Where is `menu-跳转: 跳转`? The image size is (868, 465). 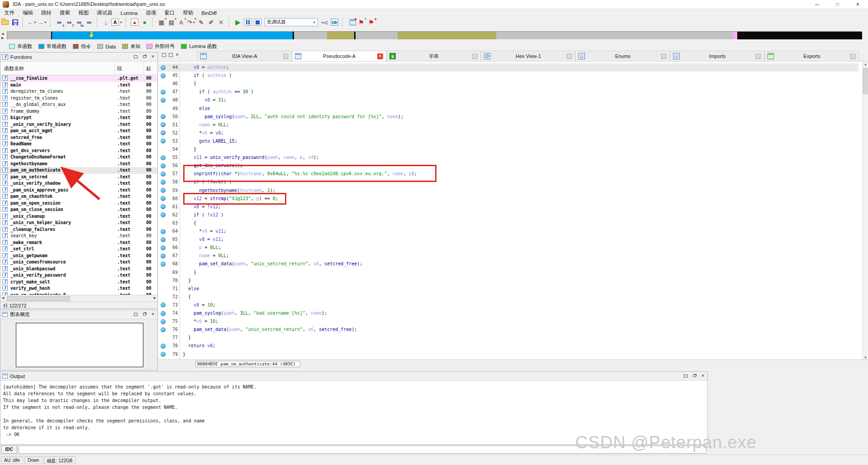 menu-跳转: 跳转 is located at coordinates (46, 13).